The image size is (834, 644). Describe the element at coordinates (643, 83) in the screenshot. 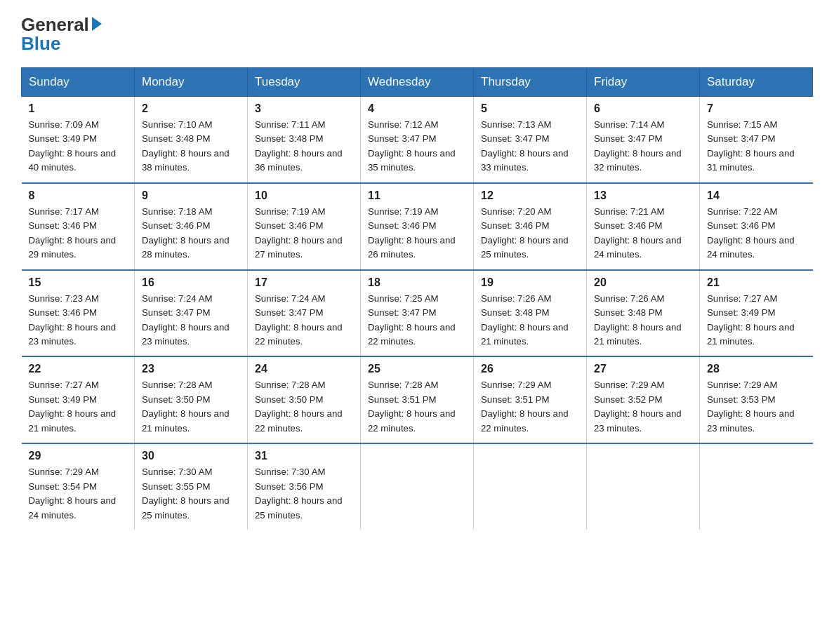

I see `header-cell-friday: Friday` at that location.